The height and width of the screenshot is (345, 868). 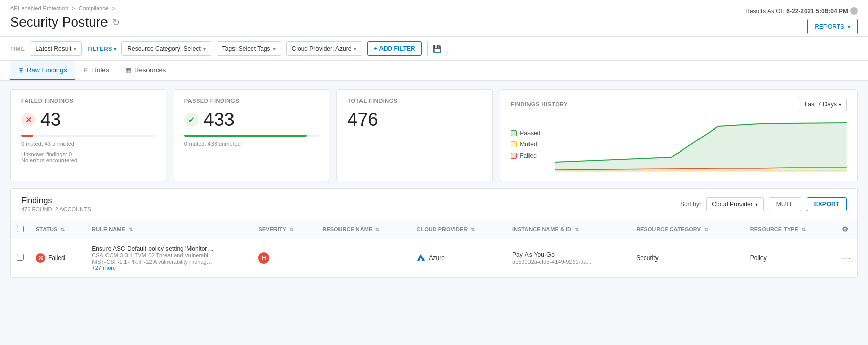 I want to click on th-resource-name: RESOURCE NAME ⇅, so click(x=363, y=229).